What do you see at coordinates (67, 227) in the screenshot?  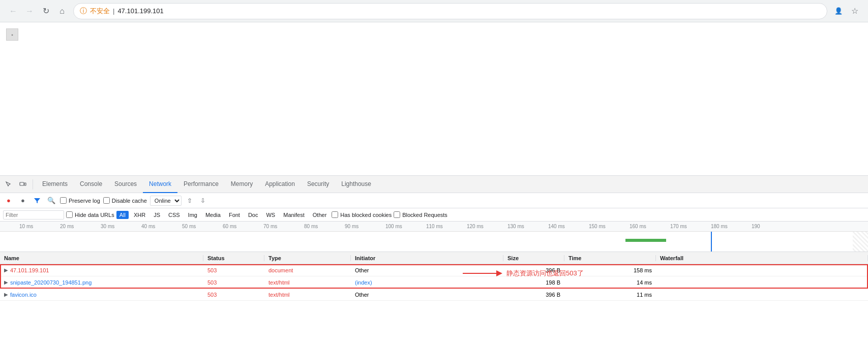 I see `ruler-20ms: 20 ms` at bounding box center [67, 227].